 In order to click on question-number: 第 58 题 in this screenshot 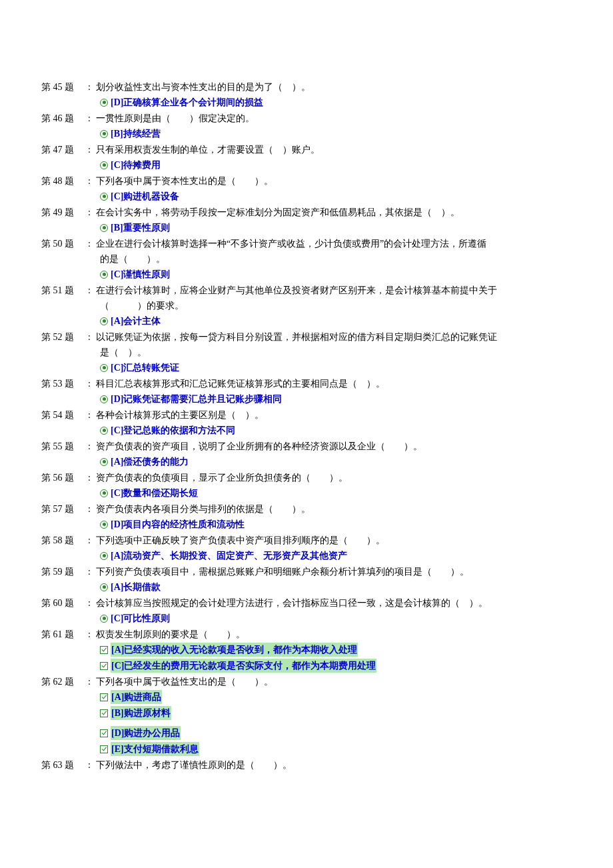, I will do `click(65, 540)`.